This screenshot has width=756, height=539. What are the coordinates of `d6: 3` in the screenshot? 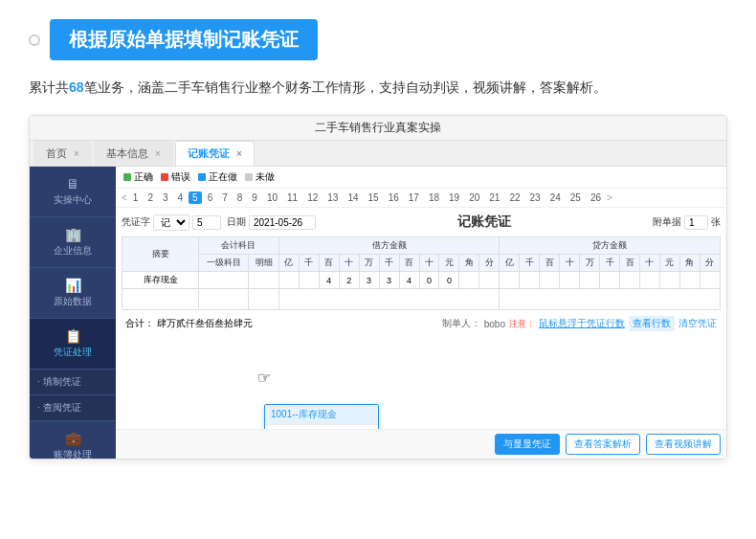 It's located at (389, 281).